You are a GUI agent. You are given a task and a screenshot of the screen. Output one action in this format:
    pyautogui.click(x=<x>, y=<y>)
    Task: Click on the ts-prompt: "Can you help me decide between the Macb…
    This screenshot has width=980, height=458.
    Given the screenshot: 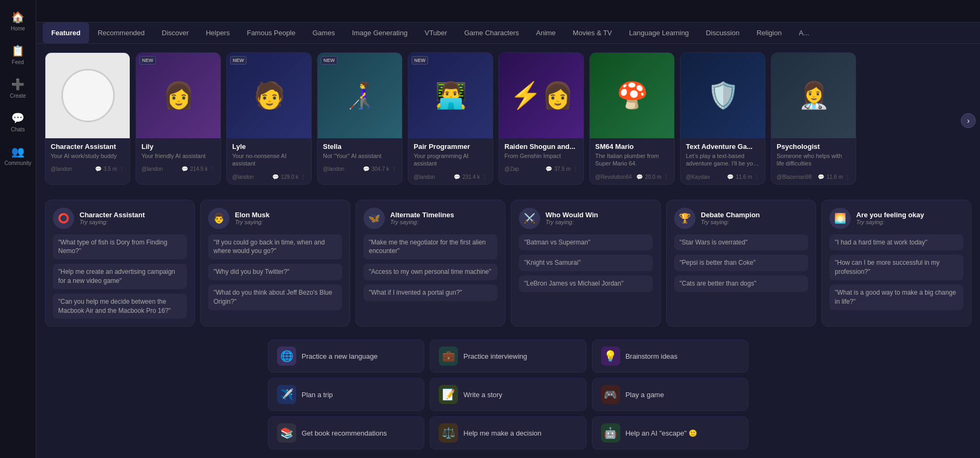 What is the action you would take?
    pyautogui.click(x=120, y=306)
    